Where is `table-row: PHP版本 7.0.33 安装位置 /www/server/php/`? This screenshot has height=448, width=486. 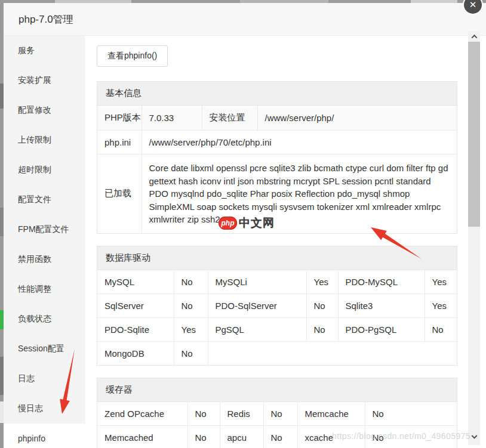 table-row: PHP版本 7.0.33 安装位置 /www/server/php/ is located at coordinates (277, 118).